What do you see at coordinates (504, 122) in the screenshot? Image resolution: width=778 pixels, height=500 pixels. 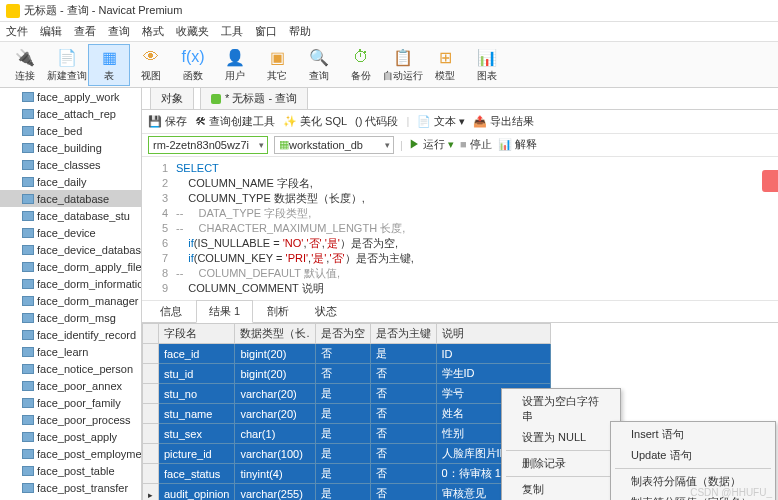 I see `export-button: 📤 导出结果` at bounding box center [504, 122].